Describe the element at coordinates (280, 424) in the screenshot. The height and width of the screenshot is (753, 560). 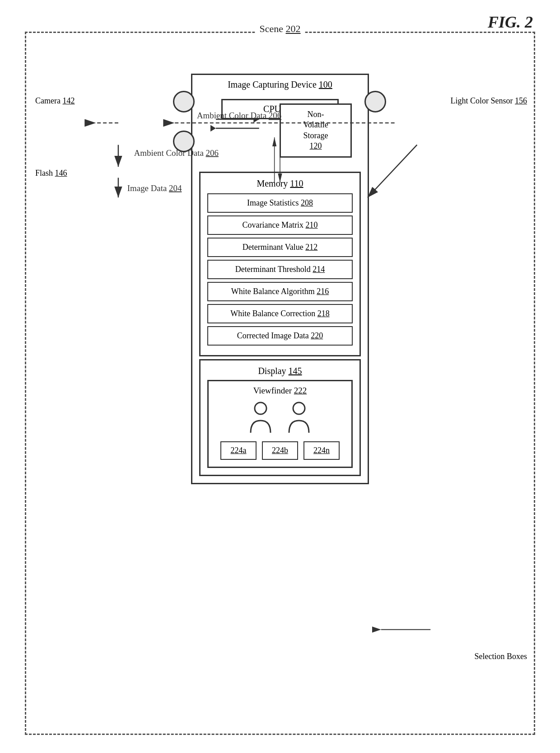
I see `viewfinder-box: Viewfinder 222` at that location.